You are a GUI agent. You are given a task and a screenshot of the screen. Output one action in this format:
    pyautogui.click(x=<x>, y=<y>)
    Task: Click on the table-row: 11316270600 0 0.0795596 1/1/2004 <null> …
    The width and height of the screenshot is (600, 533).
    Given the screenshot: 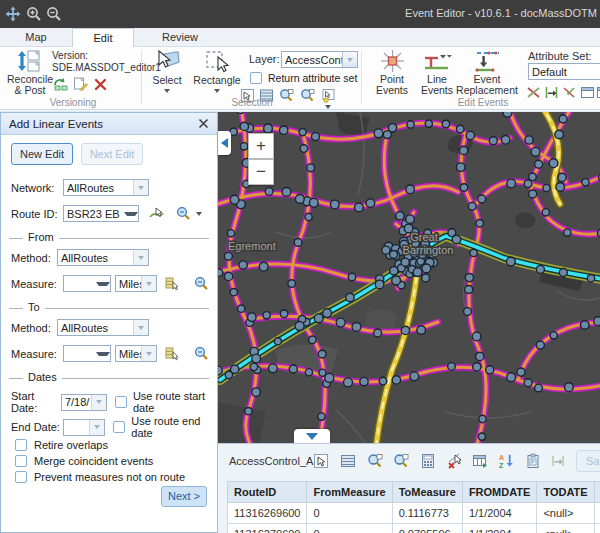 What is the action you would take?
    pyautogui.click(x=414, y=528)
    